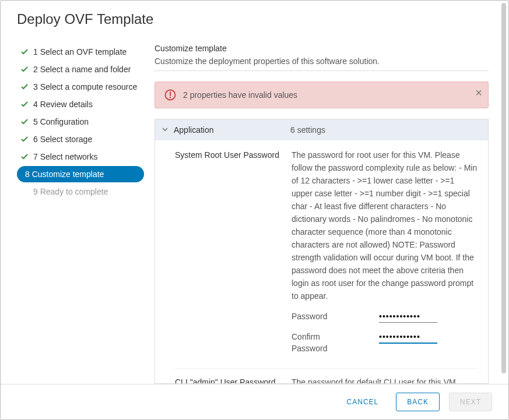 Image resolution: width=509 pixels, height=420 pixels. What do you see at coordinates (408, 317) in the screenshot?
I see `root-password-input` at bounding box center [408, 317].